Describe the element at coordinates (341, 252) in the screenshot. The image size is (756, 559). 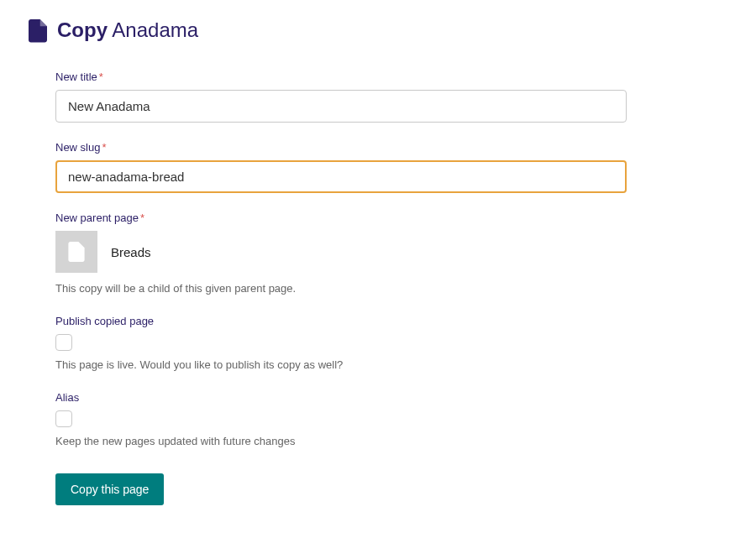
I see `parent-page-chooser: Breads` at that location.